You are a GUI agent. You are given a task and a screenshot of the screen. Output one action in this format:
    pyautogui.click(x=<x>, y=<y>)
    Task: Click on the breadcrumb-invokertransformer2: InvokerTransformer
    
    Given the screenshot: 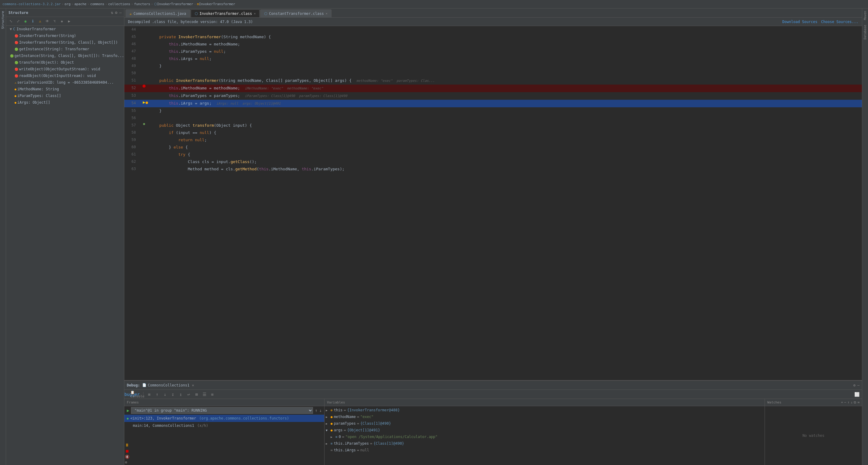 What is the action you would take?
    pyautogui.click(x=217, y=4)
    